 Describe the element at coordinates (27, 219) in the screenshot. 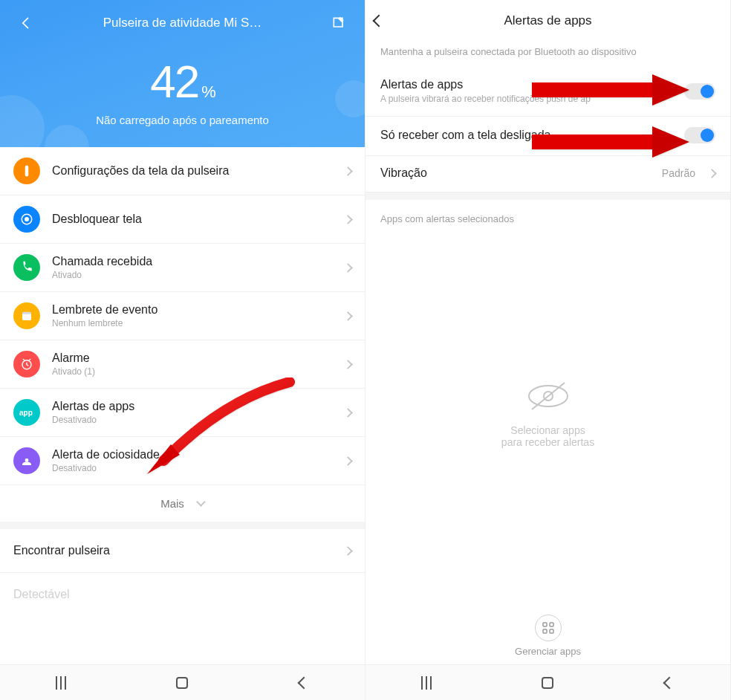

I see `unlock-icon` at that location.